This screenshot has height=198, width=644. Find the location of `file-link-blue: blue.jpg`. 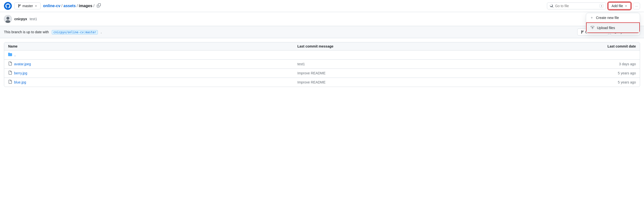

file-link-blue: blue.jpg is located at coordinates (153, 82).